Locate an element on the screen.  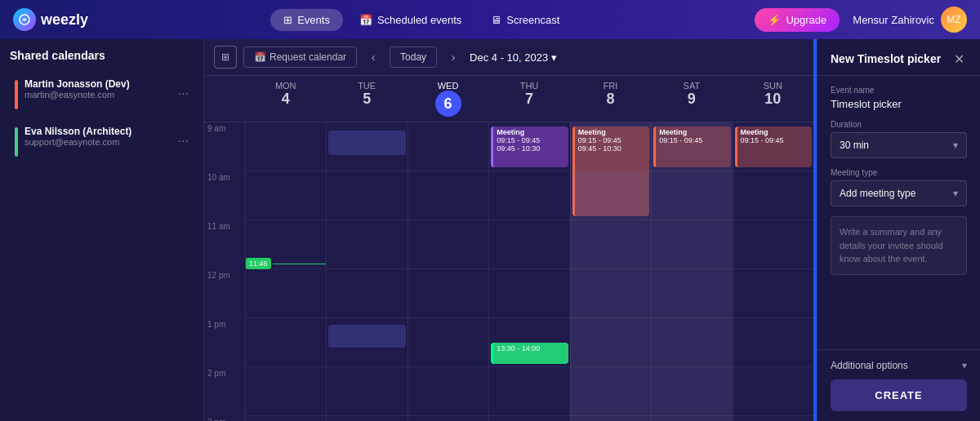
create-button: CREATE is located at coordinates (898, 395).